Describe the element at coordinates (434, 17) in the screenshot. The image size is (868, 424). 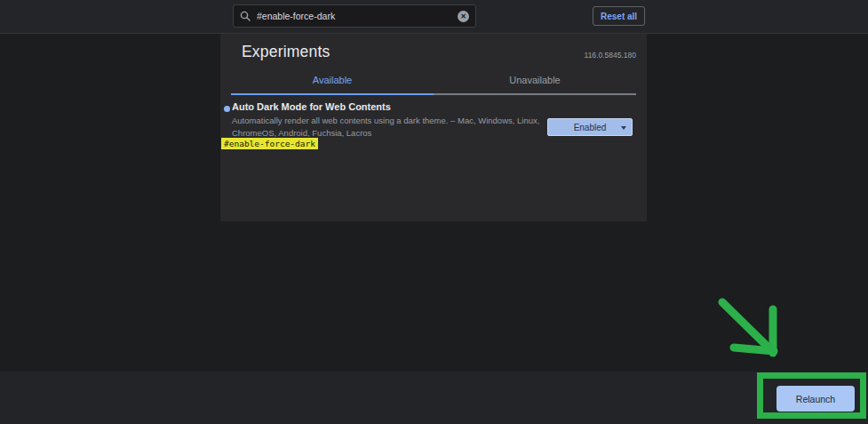
I see `flags-toolbar: ✕ Reset all` at that location.